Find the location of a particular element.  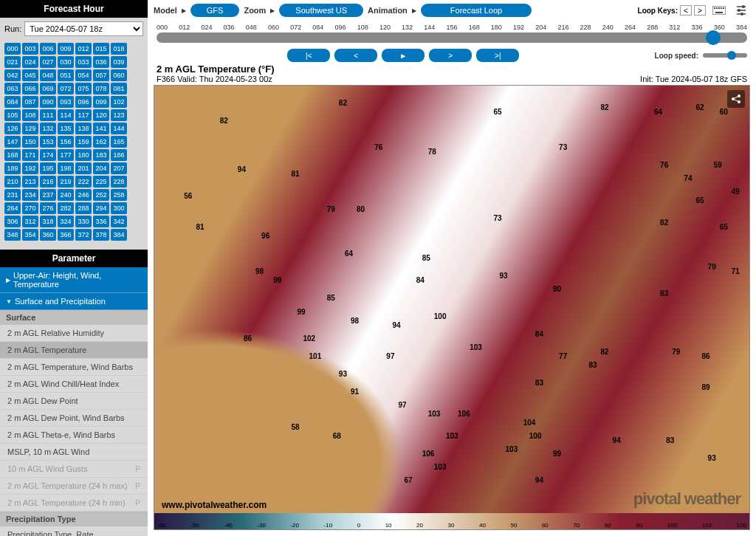

hour-144: 144 is located at coordinates (119, 128).